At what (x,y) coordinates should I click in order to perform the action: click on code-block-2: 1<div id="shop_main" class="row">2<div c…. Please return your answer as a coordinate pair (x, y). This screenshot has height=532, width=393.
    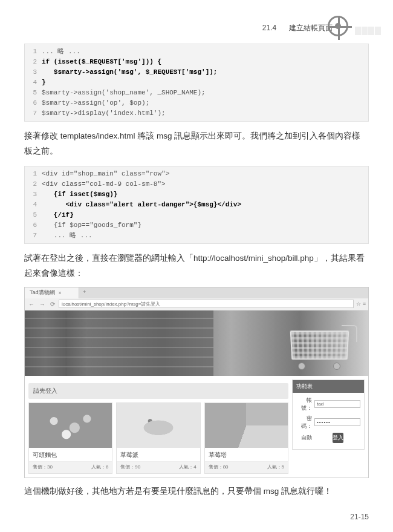
    Looking at the image, I should click on (197, 205).